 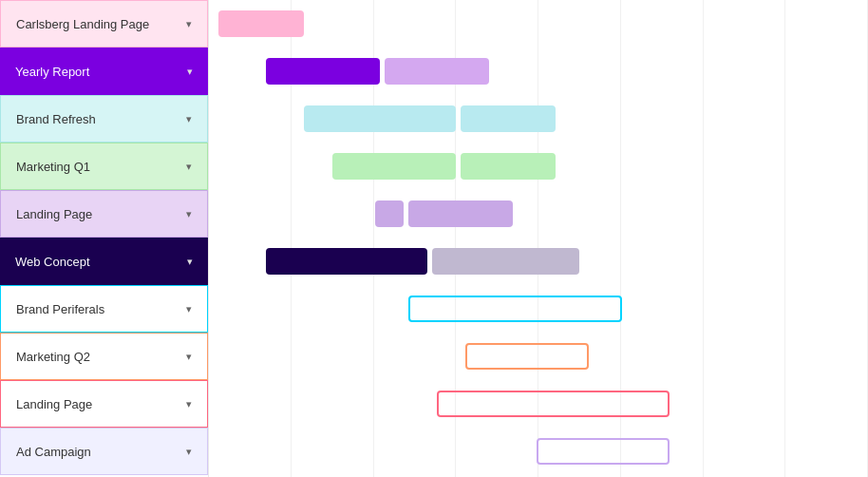 I want to click on sidebar-item-label: Brand Refresh, so click(x=56, y=120).